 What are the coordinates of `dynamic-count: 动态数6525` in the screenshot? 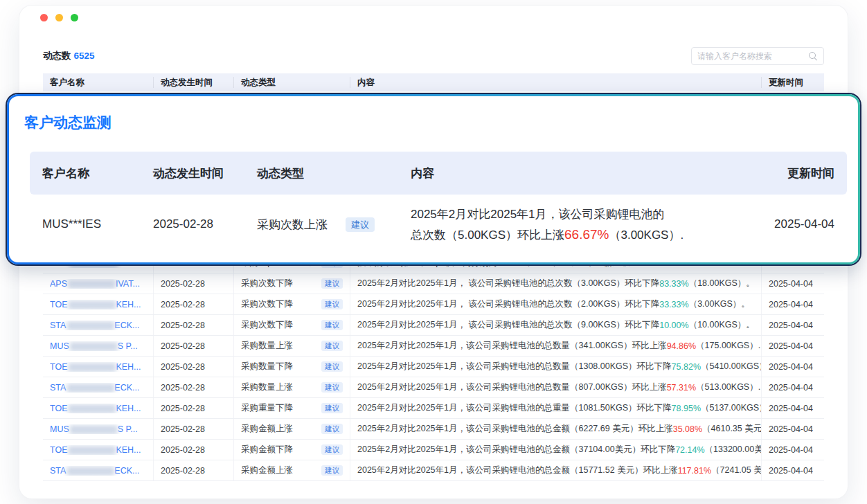 It's located at (69, 56).